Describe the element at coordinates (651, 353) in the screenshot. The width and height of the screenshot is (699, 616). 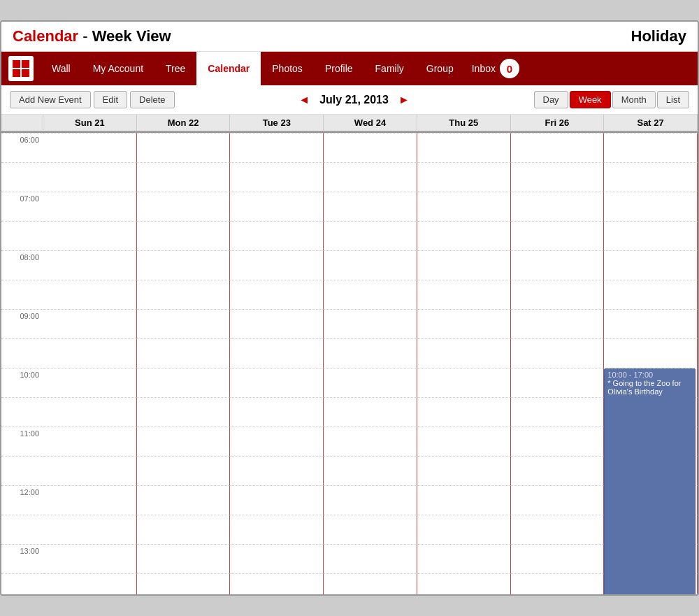
I see `day-cell-col7-row7` at that location.